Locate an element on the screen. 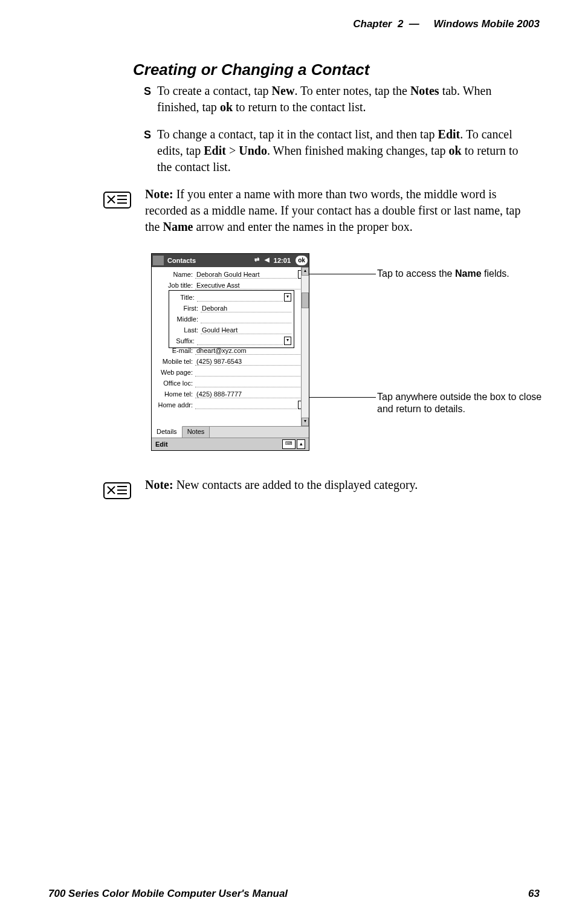  text: fields. is located at coordinates (496, 273).